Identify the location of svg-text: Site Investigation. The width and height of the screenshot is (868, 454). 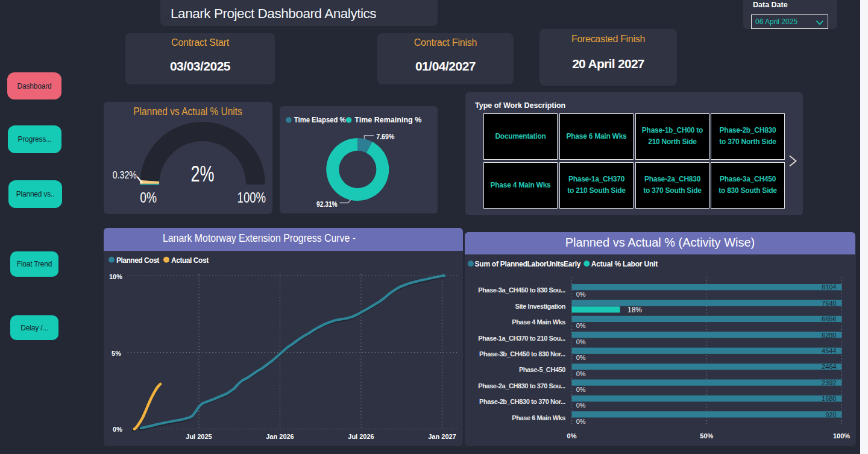
(540, 306).